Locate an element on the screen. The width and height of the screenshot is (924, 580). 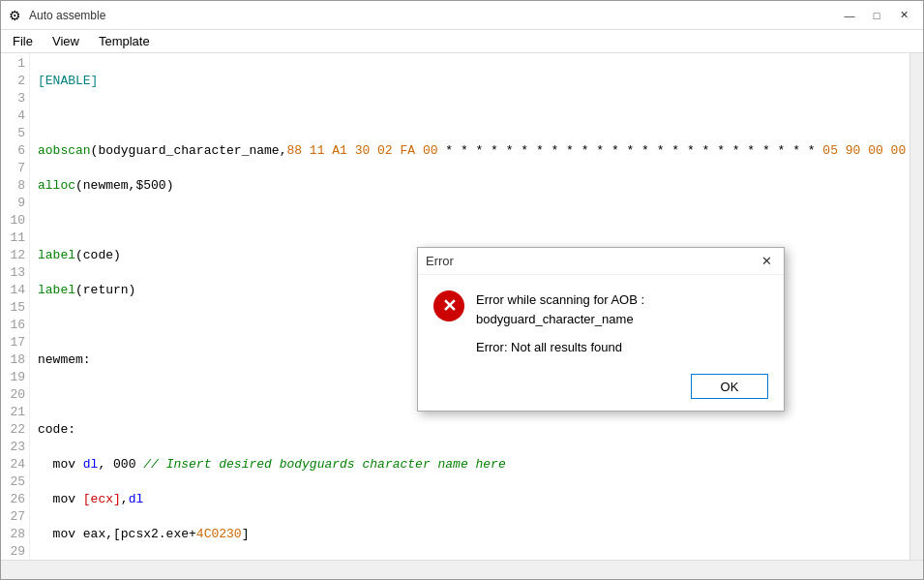
window-title: Auto assemble is located at coordinates (68, 15).